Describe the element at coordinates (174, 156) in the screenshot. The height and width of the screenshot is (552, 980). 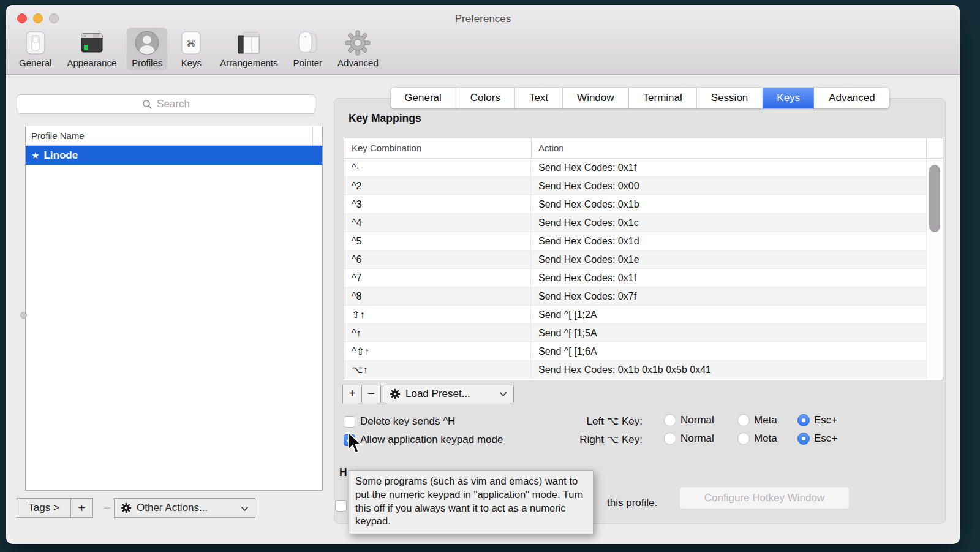
I see `profile-row-linode: ★ Linode` at that location.